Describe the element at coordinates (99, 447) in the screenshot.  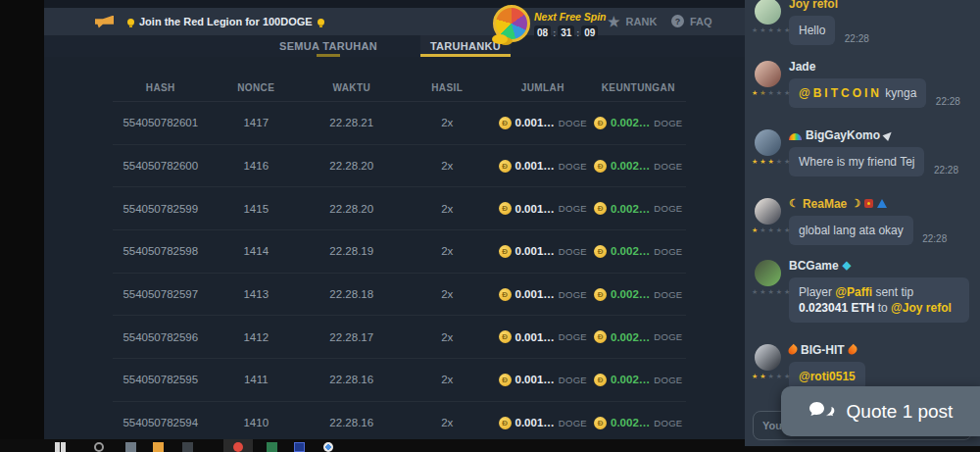
I see `search-icon` at that location.